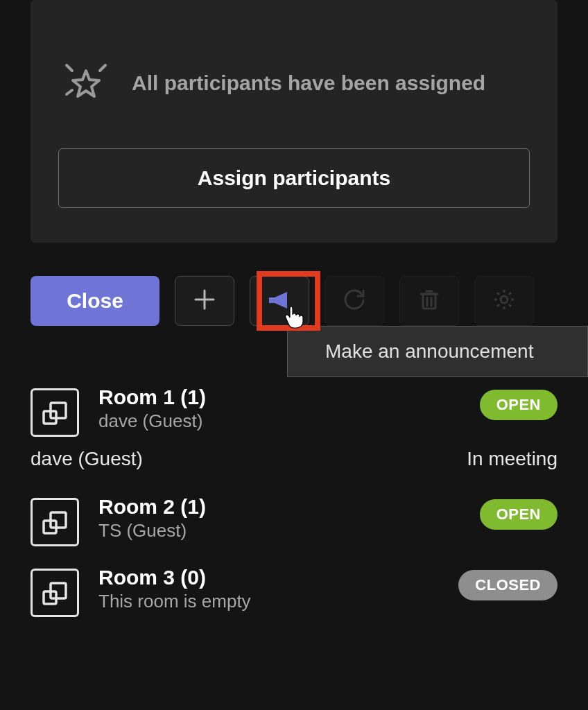  What do you see at coordinates (282, 301) in the screenshot?
I see `rooms-toolbar: Close` at bounding box center [282, 301].